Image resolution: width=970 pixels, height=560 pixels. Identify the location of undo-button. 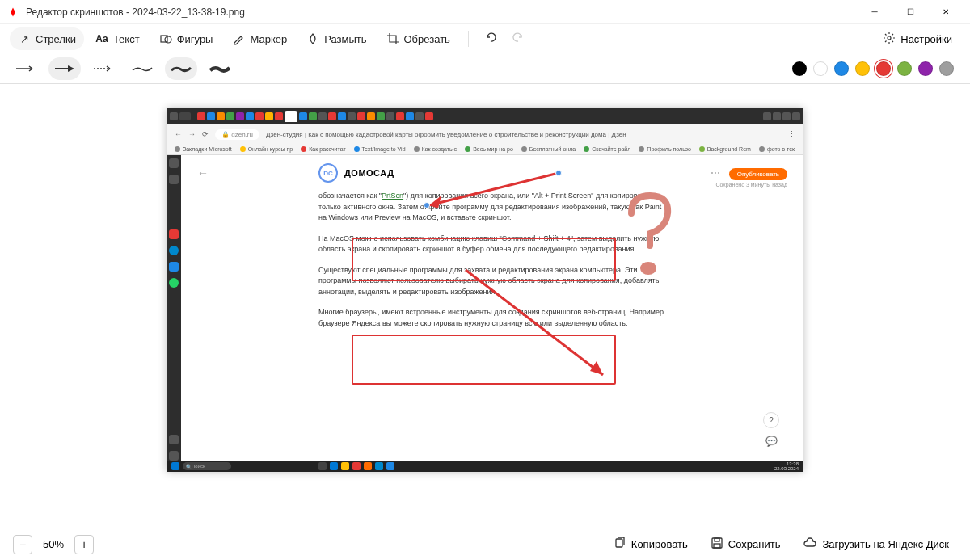
(491, 39).